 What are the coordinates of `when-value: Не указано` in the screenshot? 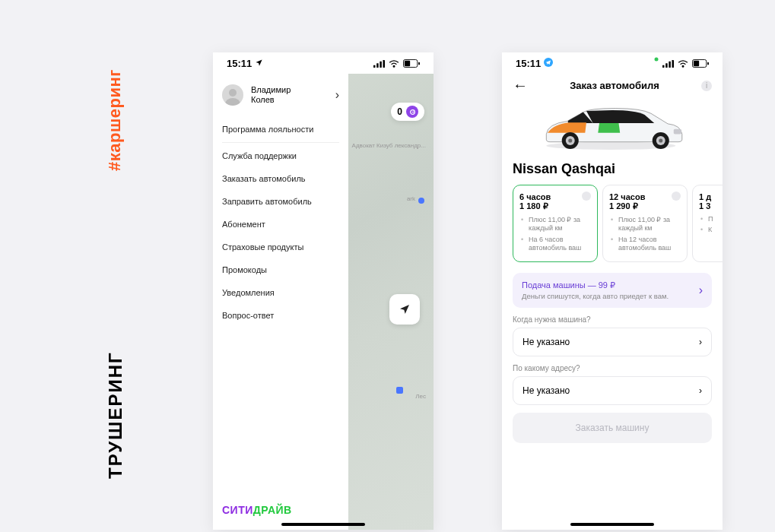 It's located at (546, 342).